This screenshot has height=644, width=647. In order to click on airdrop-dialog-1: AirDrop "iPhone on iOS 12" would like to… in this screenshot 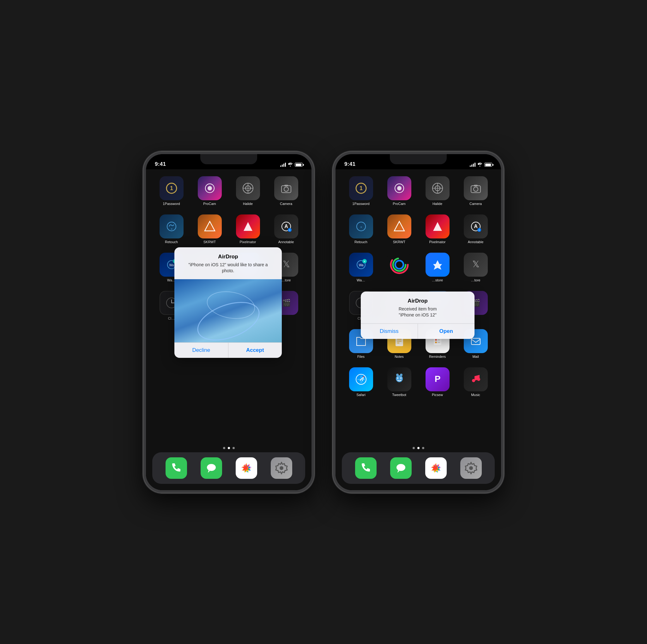, I will do `click(228, 303)`.